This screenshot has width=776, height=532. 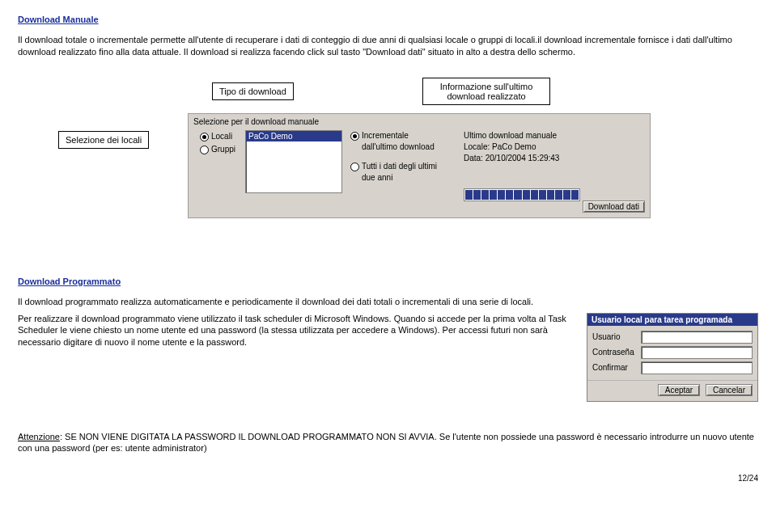 I want to click on last-download-info: Ultimo download manuale Locale: PaCo Dem…, so click(x=511, y=147).